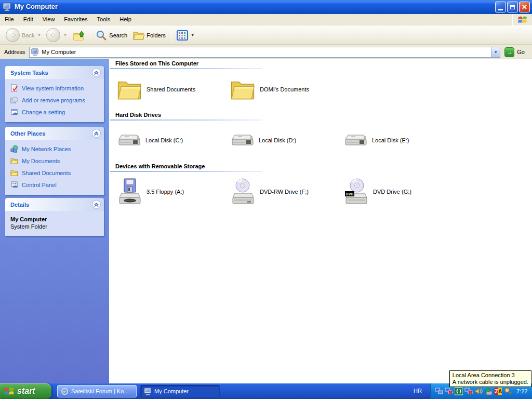 Image resolution: width=532 pixels, height=399 pixels. What do you see at coordinates (439, 391) in the screenshot?
I see `network-connection-icon` at bounding box center [439, 391].